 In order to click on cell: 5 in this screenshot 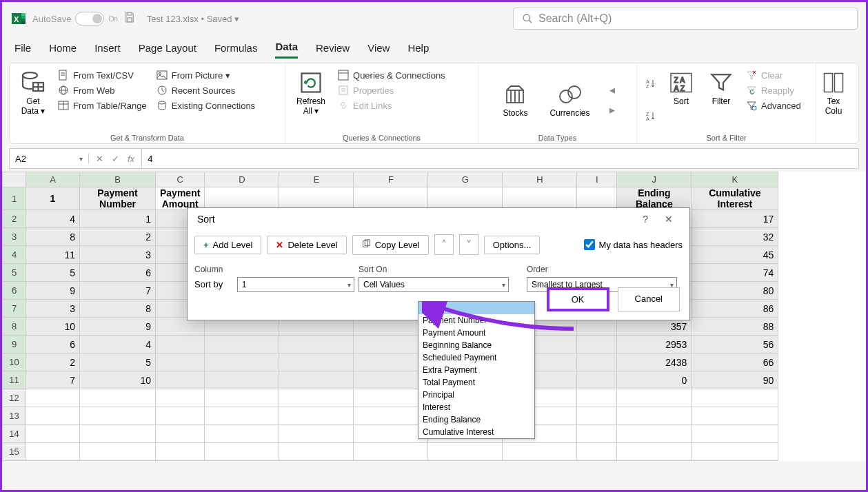, I will do `click(53, 273)`.